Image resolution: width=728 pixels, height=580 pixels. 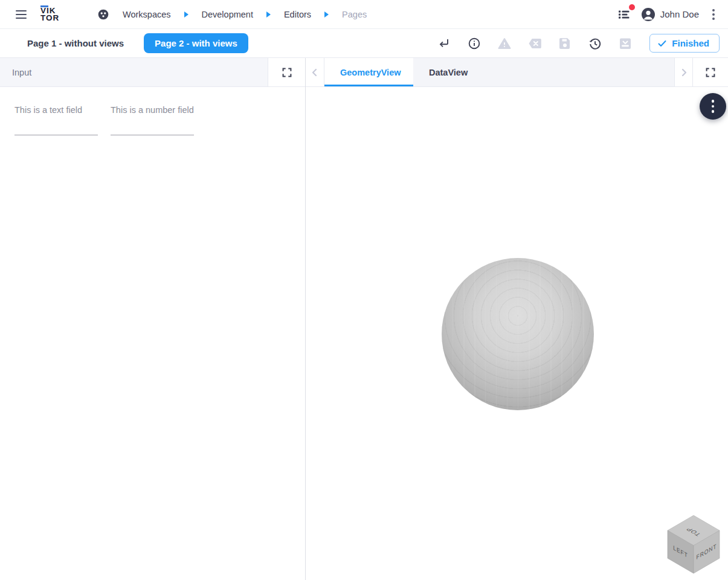 I want to click on input-panel-header: Input, so click(x=152, y=72).